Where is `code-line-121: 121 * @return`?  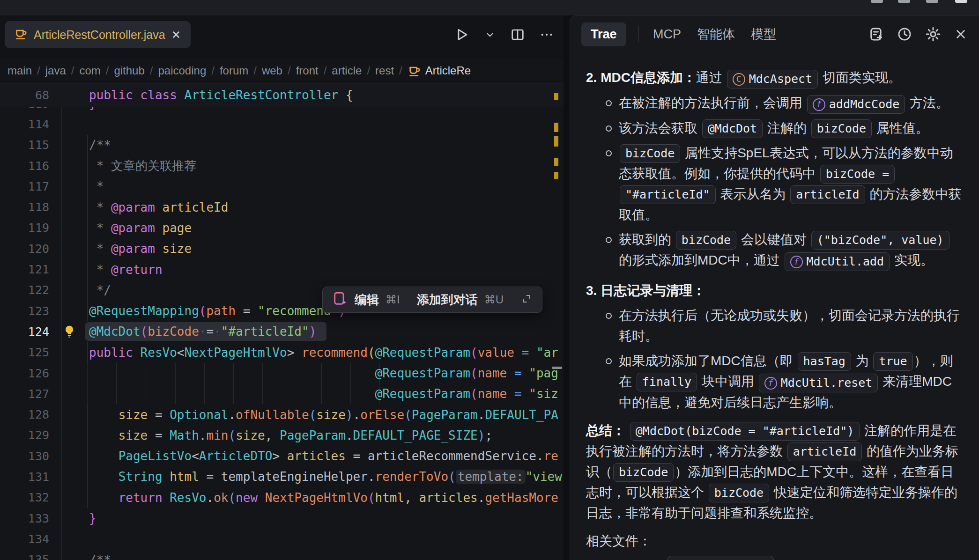 code-line-121: 121 * @return is located at coordinates (282, 269).